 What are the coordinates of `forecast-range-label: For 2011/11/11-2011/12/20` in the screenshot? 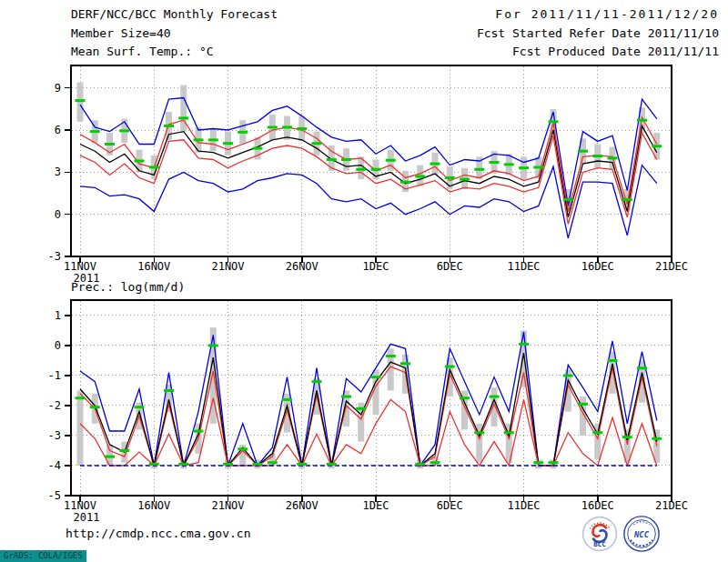 It's located at (607, 15).